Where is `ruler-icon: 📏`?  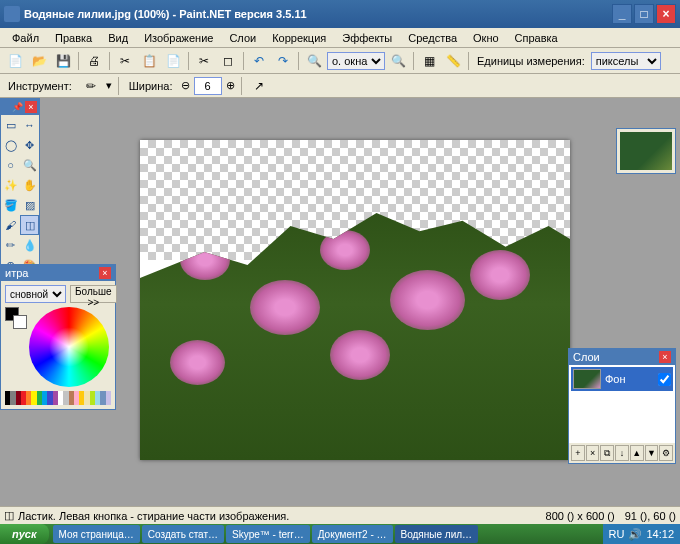 ruler-icon: 📏 is located at coordinates (453, 61).